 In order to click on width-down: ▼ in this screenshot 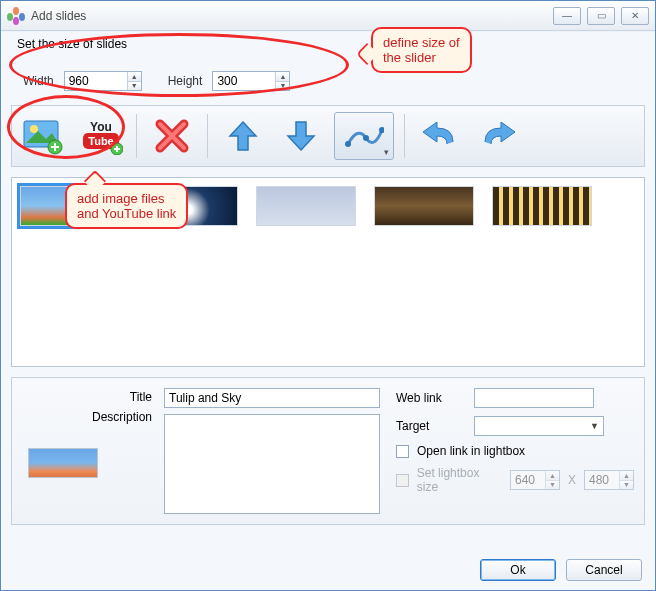, I will do `click(134, 86)`.